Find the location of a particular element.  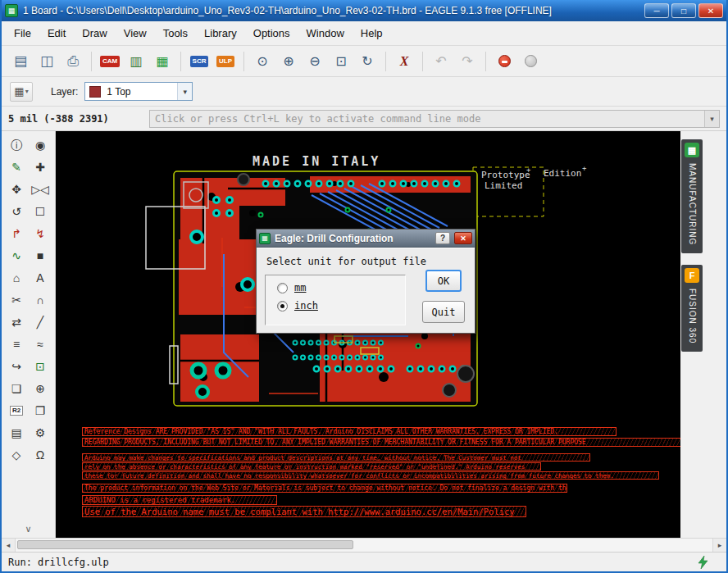

tool-split: ✂ is located at coordinates (16, 300).